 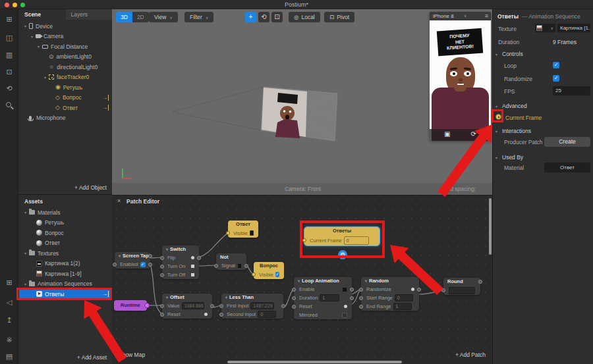 I want to click on texture-picker, so click(x=546, y=28).